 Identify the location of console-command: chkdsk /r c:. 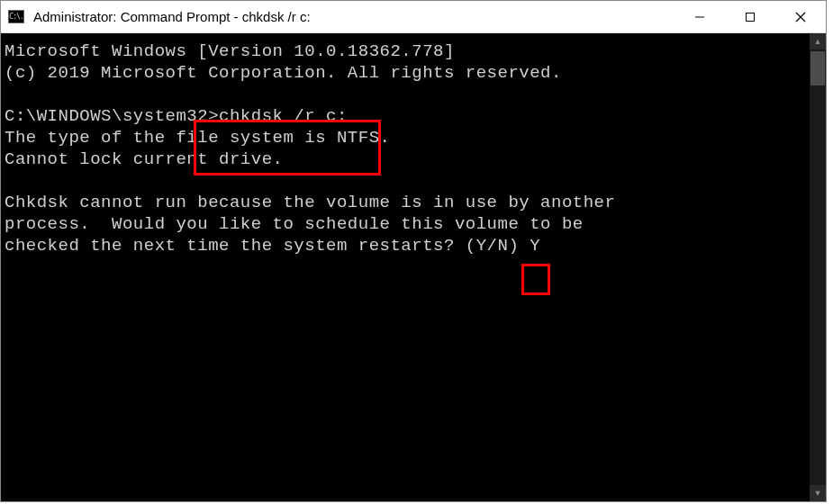
(283, 116).